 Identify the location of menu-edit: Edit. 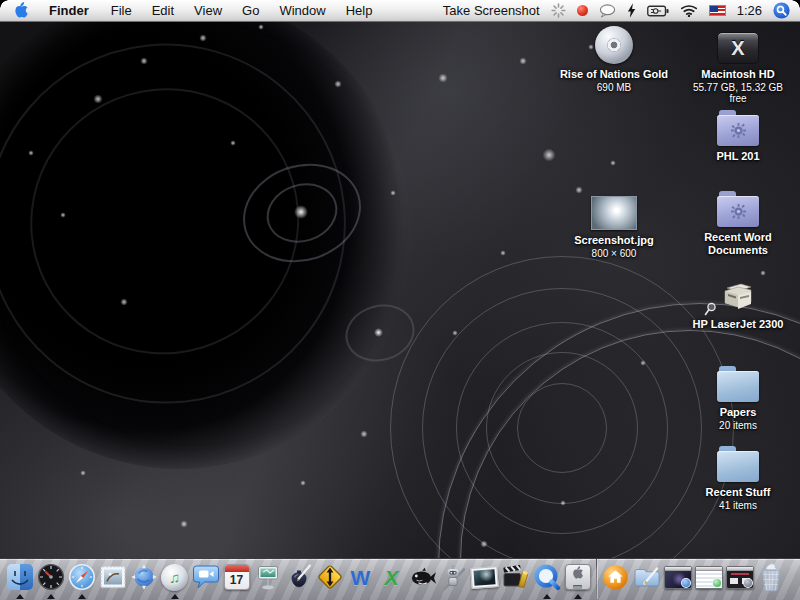
(163, 10).